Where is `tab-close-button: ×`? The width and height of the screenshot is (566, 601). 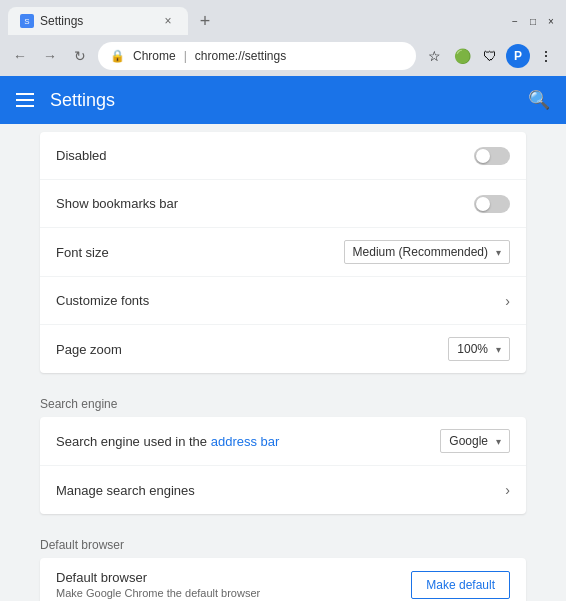
tab-close-button: × is located at coordinates (168, 21).